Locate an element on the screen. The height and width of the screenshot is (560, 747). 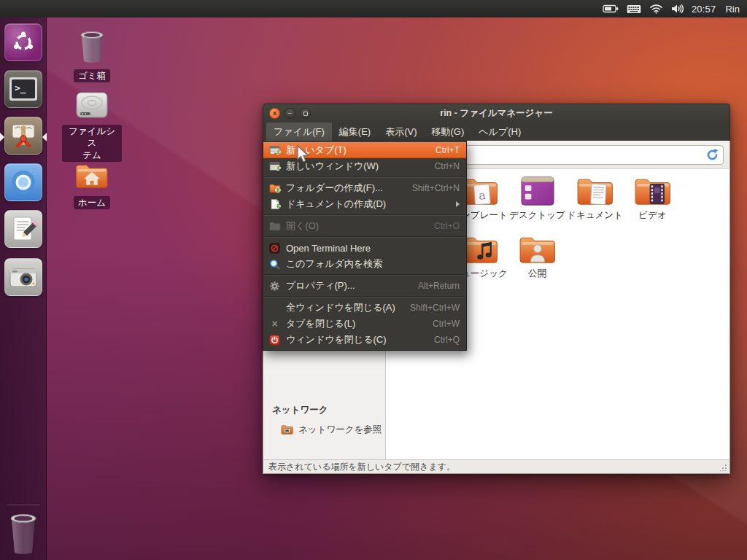
search-icon is located at coordinates (274, 264).